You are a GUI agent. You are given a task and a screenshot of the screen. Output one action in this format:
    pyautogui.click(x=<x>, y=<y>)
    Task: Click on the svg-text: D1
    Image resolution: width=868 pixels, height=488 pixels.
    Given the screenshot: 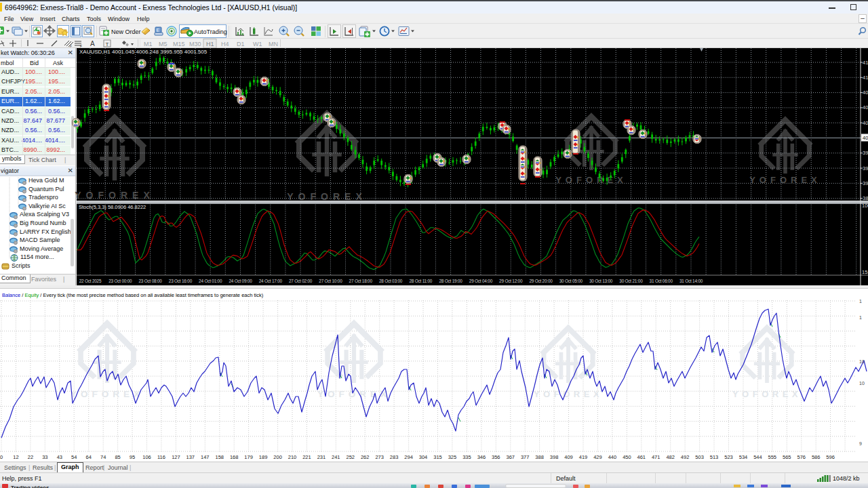 What is the action you would take?
    pyautogui.click(x=241, y=44)
    